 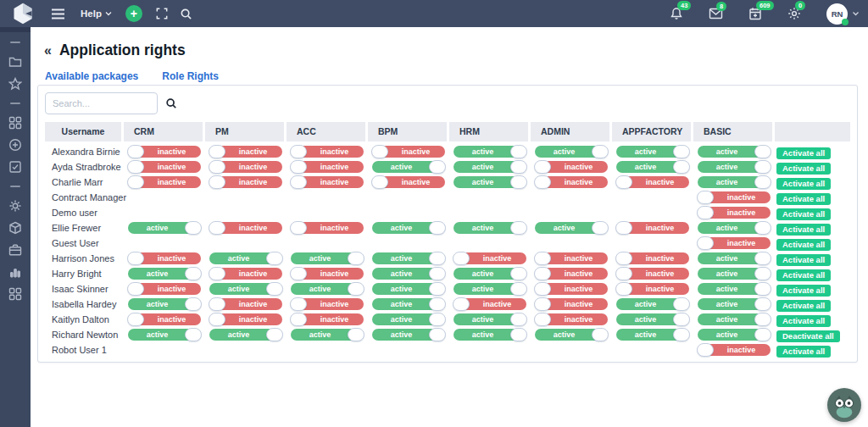 What do you see at coordinates (715, 14) in the screenshot?
I see `messages-envelope-icon: 8` at bounding box center [715, 14].